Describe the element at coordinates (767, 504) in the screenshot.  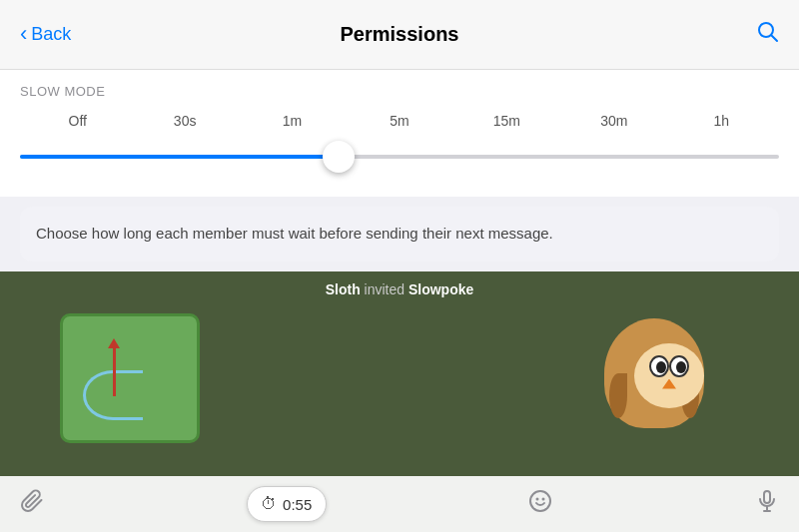
I see `mic-button` at that location.